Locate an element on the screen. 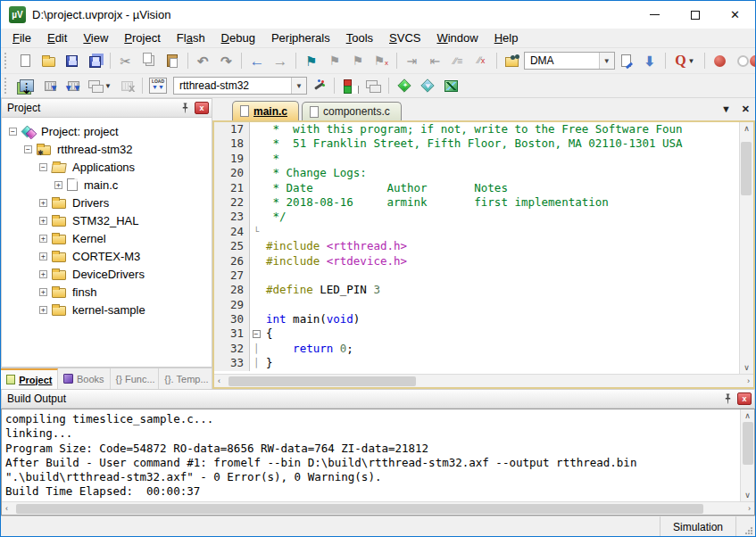 This screenshot has width=756, height=537. navigate-forward-button: → is located at coordinates (280, 61).